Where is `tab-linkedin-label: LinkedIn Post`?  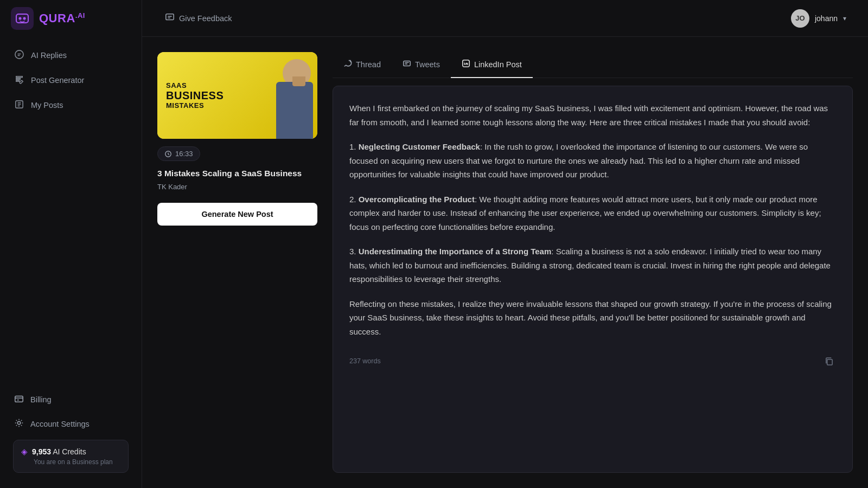 tab-linkedin-label: LinkedIn Post is located at coordinates (498, 65).